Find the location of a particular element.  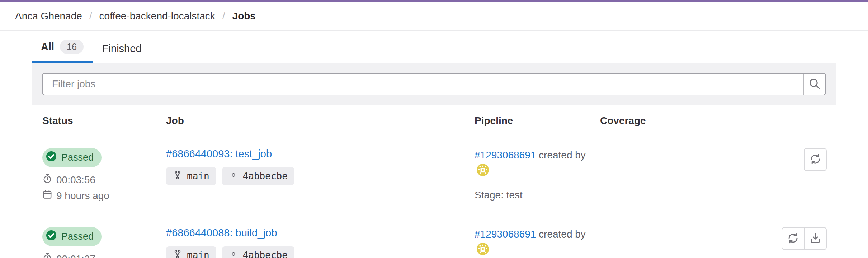

duration-text: 00:03:56 is located at coordinates (76, 180).